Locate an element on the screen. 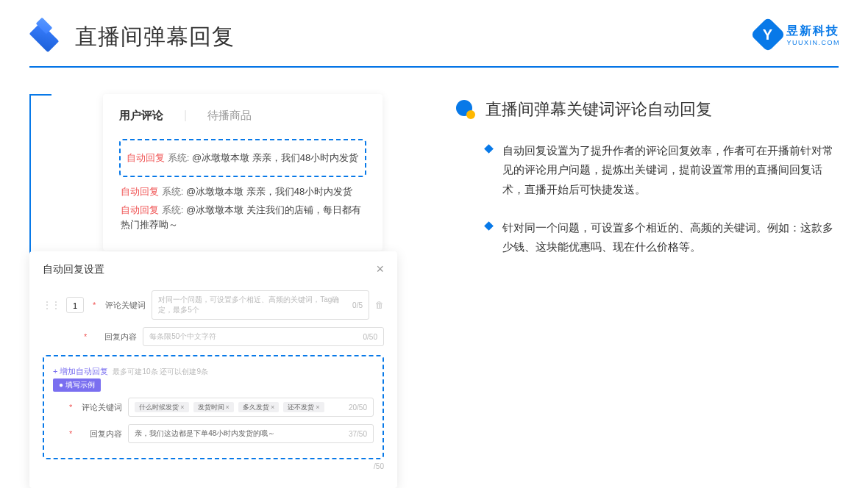  content-input: 每条限50个中文字符 0/50 is located at coordinates (263, 337).